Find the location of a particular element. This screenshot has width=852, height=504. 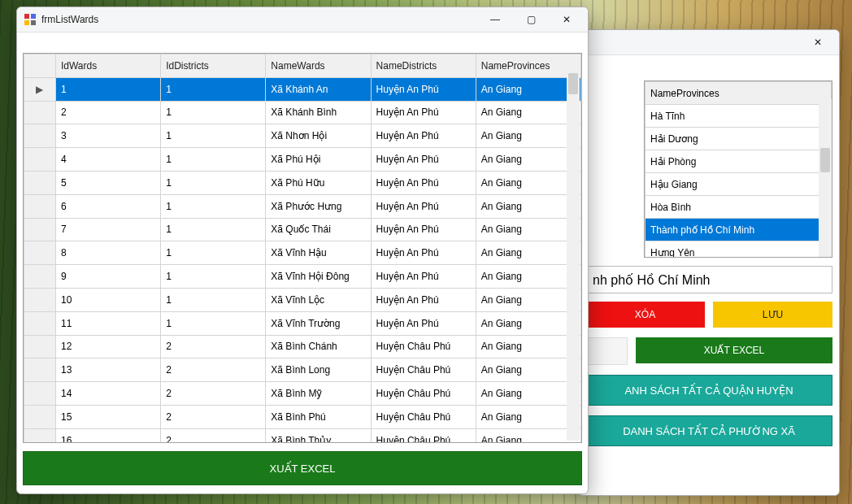

cell-namewards: Xã Vĩnh Hậu is located at coordinates (319, 254).